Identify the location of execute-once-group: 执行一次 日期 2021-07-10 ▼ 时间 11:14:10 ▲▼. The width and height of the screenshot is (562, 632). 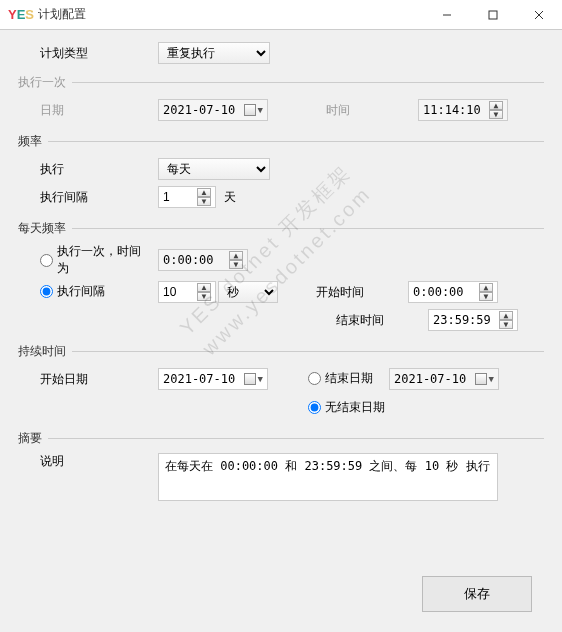
(281, 100).